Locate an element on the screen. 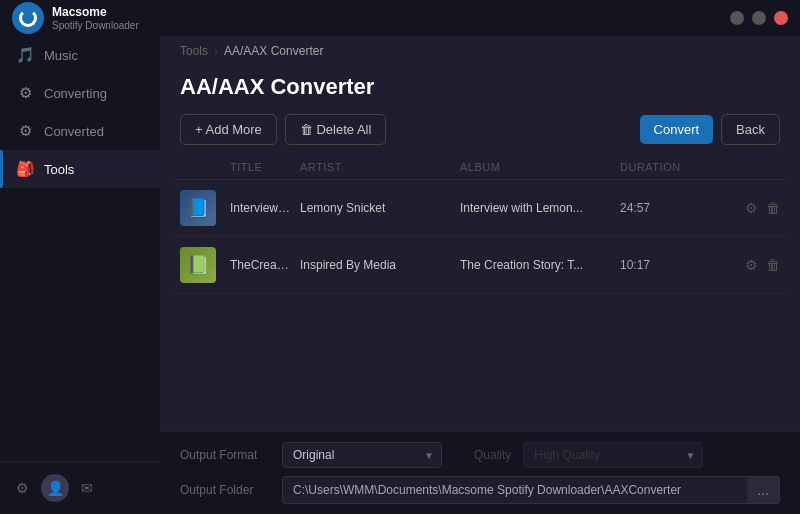 This screenshot has width=800, height=514. col-album: ALBUM is located at coordinates (540, 167).